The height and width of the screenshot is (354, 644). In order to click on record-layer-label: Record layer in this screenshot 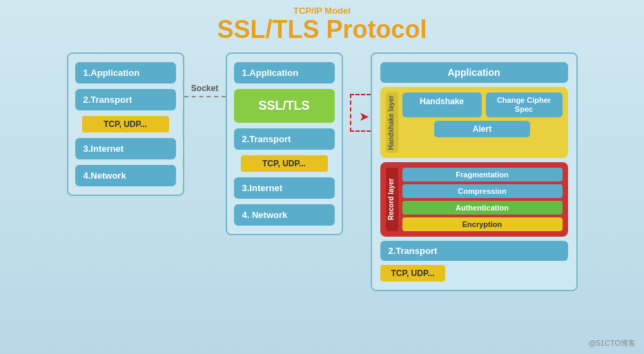, I will do `click(392, 199)`.